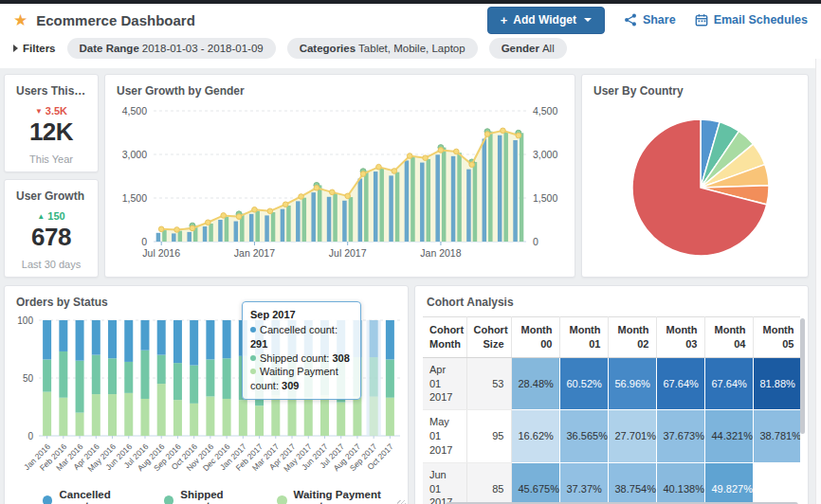 The height and width of the screenshot is (504, 821). Describe the element at coordinates (209, 496) in the screenshot. I see `legend-item: Shipped count` at that location.